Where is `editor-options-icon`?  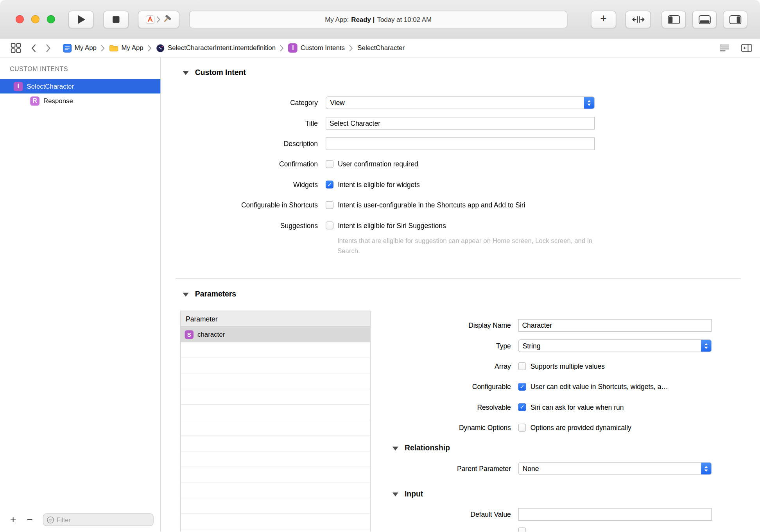
editor-options-icon is located at coordinates (724, 48).